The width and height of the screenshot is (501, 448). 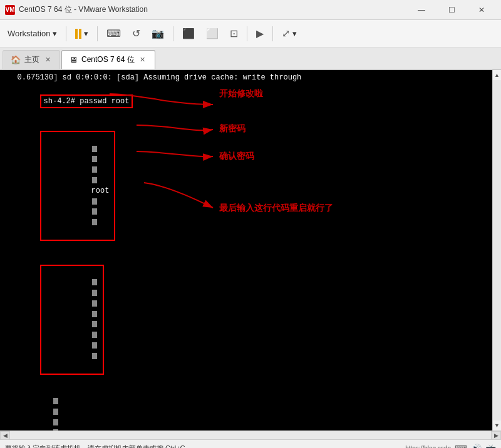 What do you see at coordinates (497, 250) in the screenshot?
I see `vertical-scrollbar: ▲ ▼` at bounding box center [497, 250].